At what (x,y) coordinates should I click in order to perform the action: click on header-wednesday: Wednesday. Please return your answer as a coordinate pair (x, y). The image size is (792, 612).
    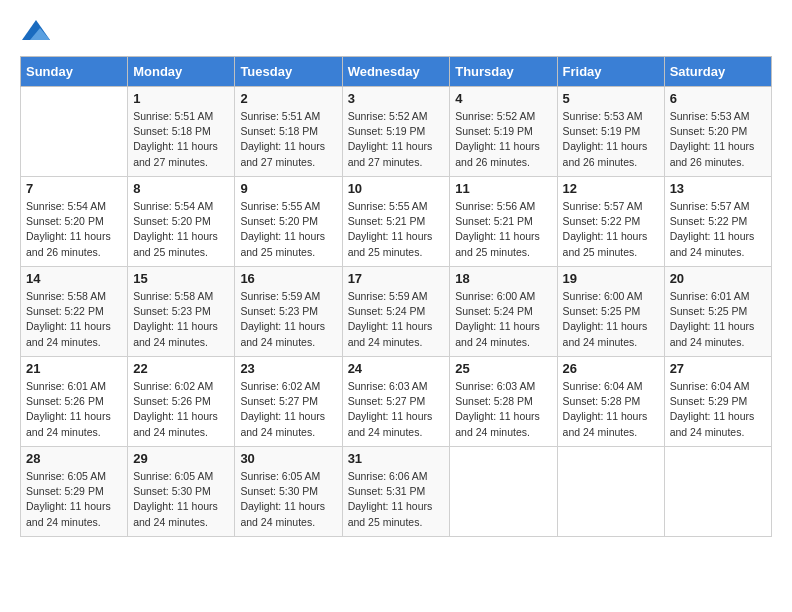
    Looking at the image, I should click on (396, 72).